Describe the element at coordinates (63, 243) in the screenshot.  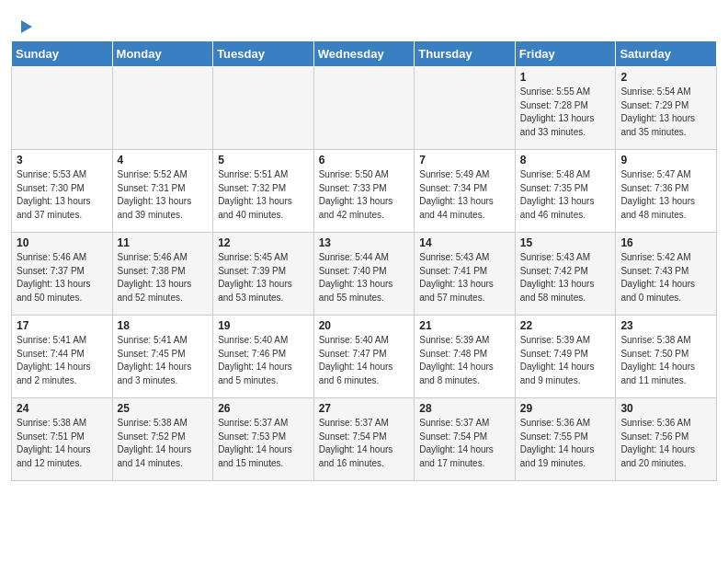
I see `day-number: 10` at that location.